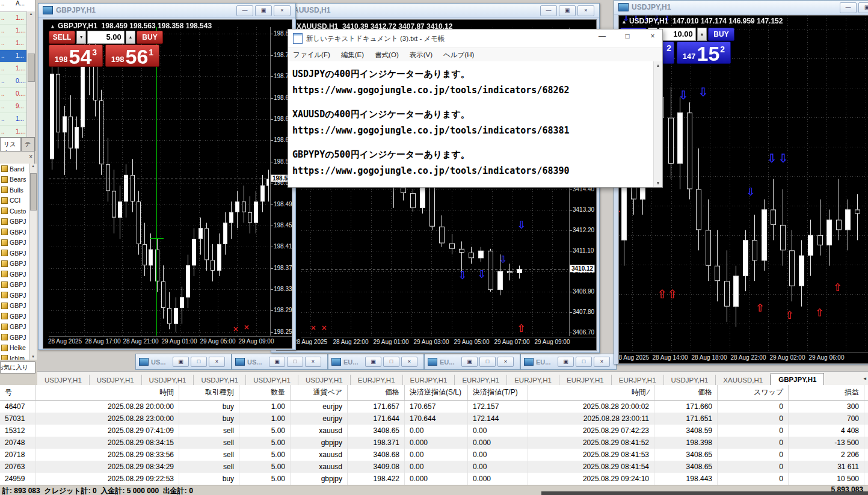 This screenshot has height=495, width=868. I want to click on market-watch-col-symbol: .., so click(8, 6).